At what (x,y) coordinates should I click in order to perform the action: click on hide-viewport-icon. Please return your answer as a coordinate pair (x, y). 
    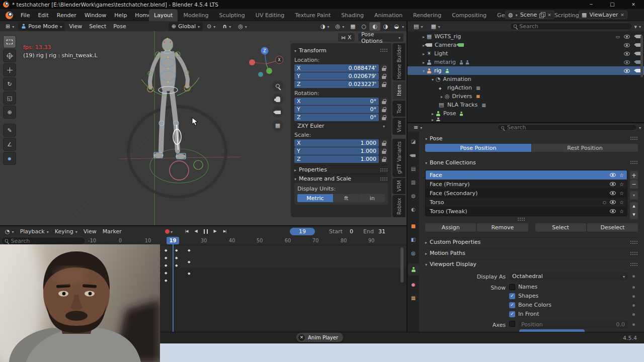
    Looking at the image, I should click on (627, 54).